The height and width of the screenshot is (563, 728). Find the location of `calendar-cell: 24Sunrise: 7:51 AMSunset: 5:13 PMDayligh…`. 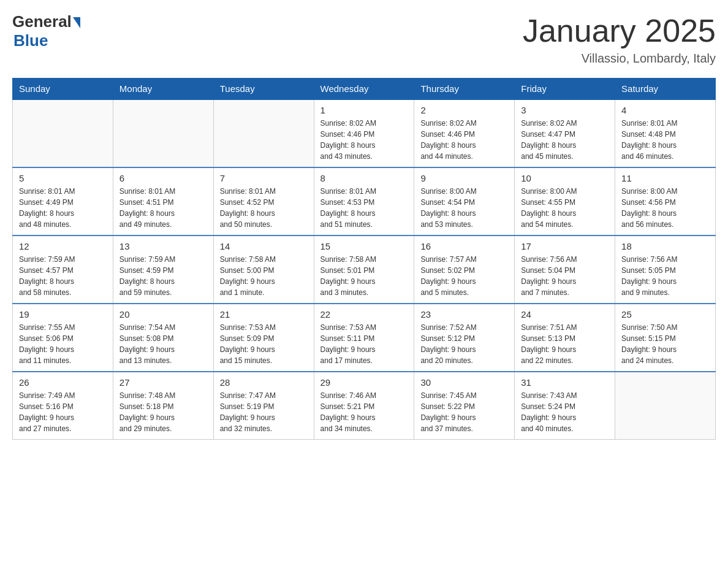

calendar-cell: 24Sunrise: 7:51 AMSunset: 5:13 PMDayligh… is located at coordinates (565, 337).